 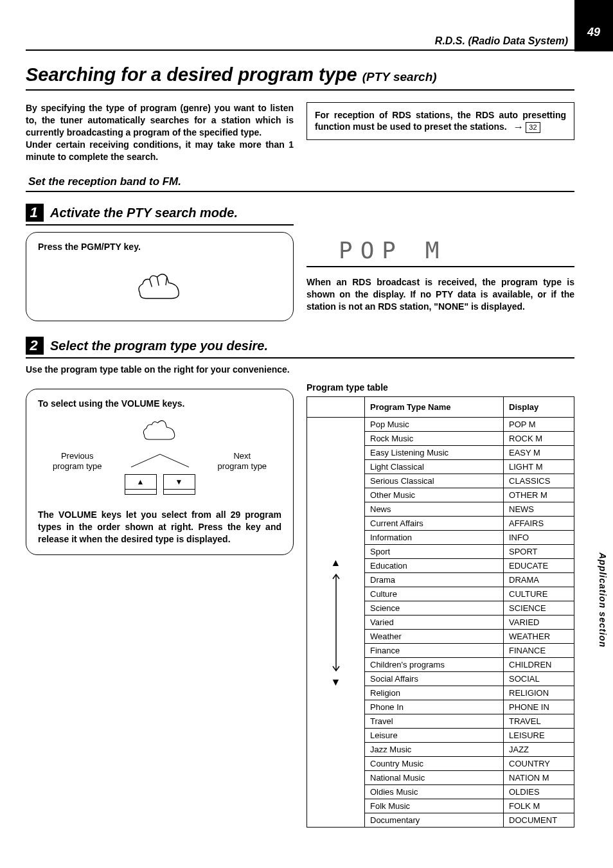 What do you see at coordinates (539, 665) in the screenshot?
I see `pty-display-cell: CHILDREN` at bounding box center [539, 665].